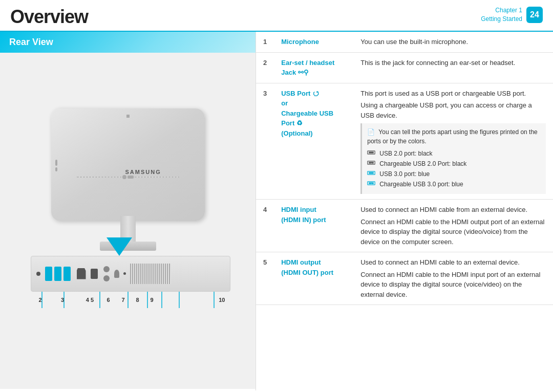 The width and height of the screenshot is (553, 392). I want to click on usb3-label: USB 3.0 port: blue, so click(405, 174).